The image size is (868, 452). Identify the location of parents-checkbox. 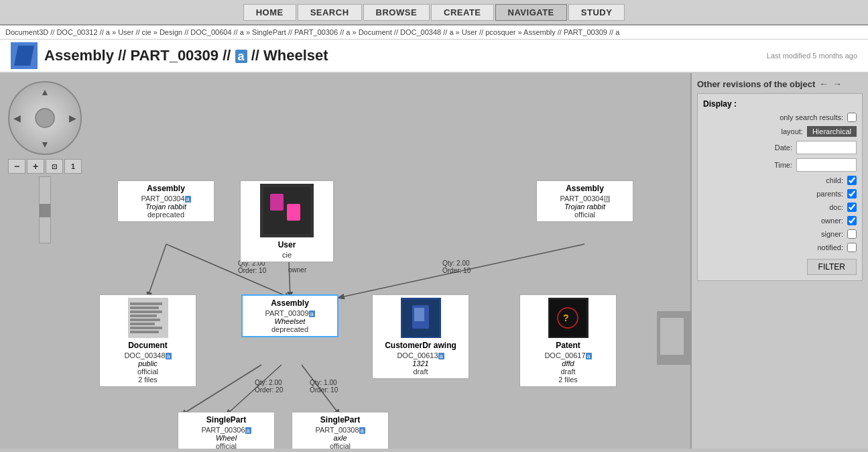
(852, 194).